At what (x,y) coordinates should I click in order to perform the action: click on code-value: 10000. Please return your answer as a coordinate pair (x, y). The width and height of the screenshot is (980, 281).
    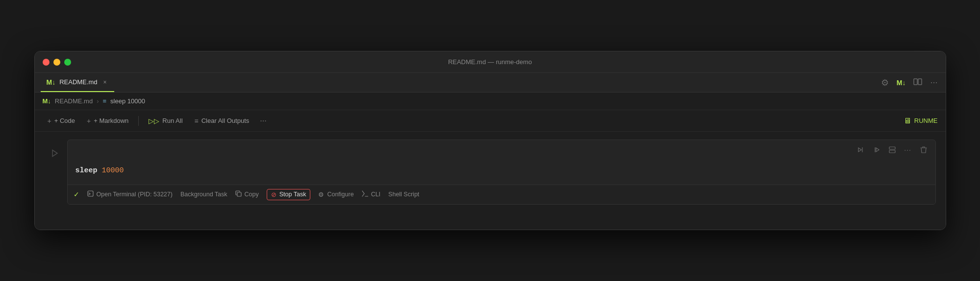
    Looking at the image, I should click on (113, 170).